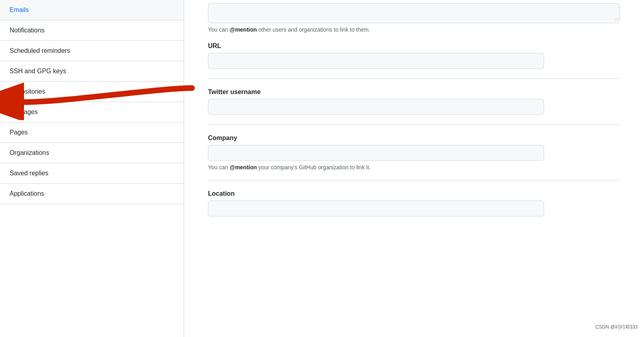  Describe the element at coordinates (414, 167) in the screenshot. I see `field-hint-company: You can @mention your company's GitHub o…` at that location.